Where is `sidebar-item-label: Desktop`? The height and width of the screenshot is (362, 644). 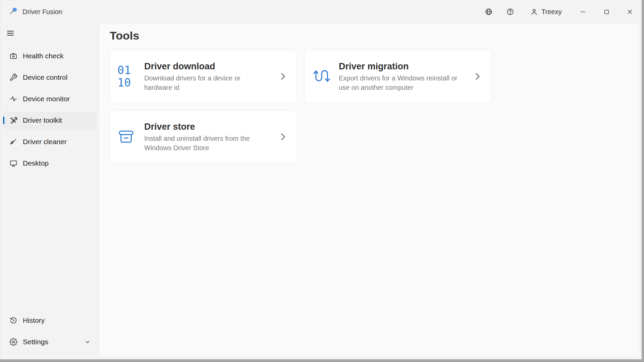
sidebar-item-label: Desktop is located at coordinates (36, 163).